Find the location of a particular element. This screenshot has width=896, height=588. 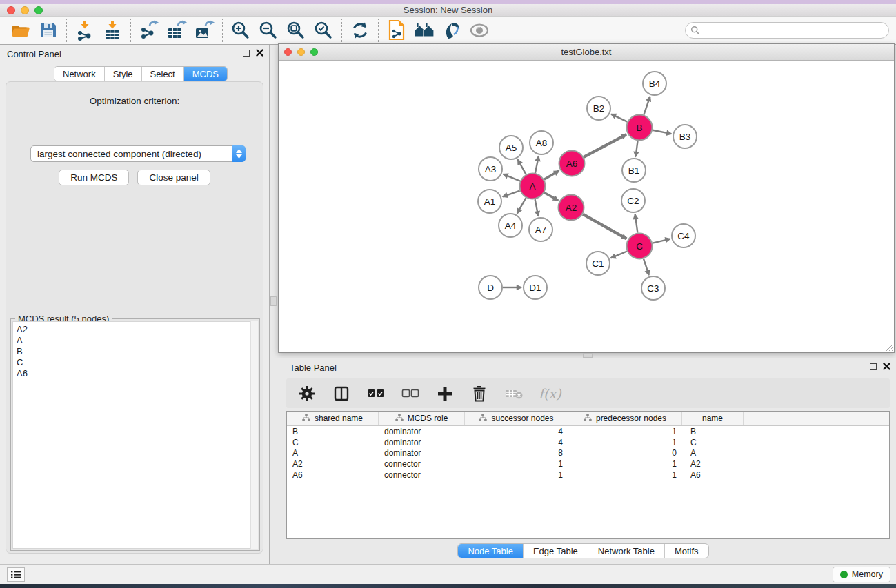

close-panel-button: Close panel is located at coordinates (174, 178).